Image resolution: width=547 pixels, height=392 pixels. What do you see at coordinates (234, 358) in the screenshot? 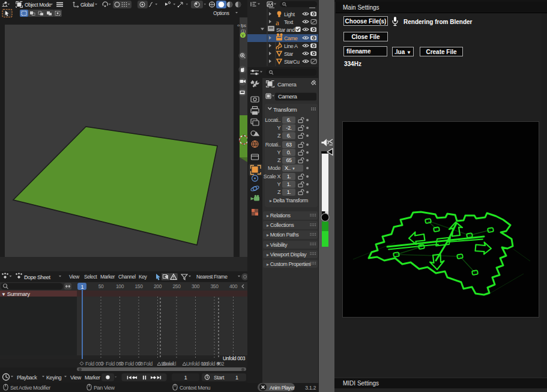
I see `svg-text: Unfold 003` at bounding box center [234, 358].